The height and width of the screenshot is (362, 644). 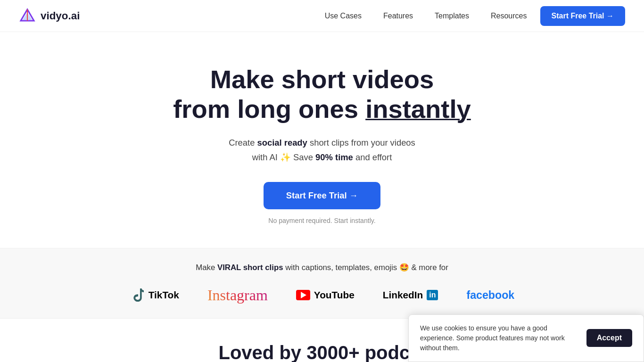 I want to click on nav-resources: Resources, so click(x=509, y=16).